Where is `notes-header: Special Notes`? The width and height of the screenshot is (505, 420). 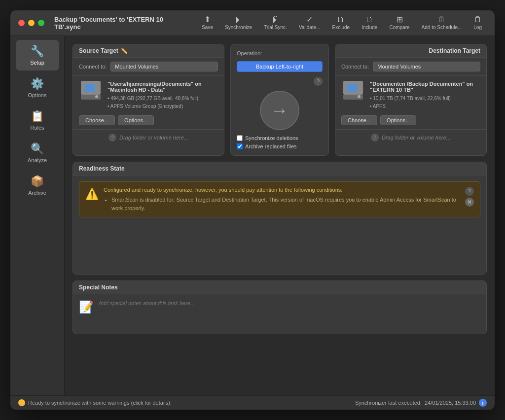 notes-header: Special Notes is located at coordinates (280, 288).